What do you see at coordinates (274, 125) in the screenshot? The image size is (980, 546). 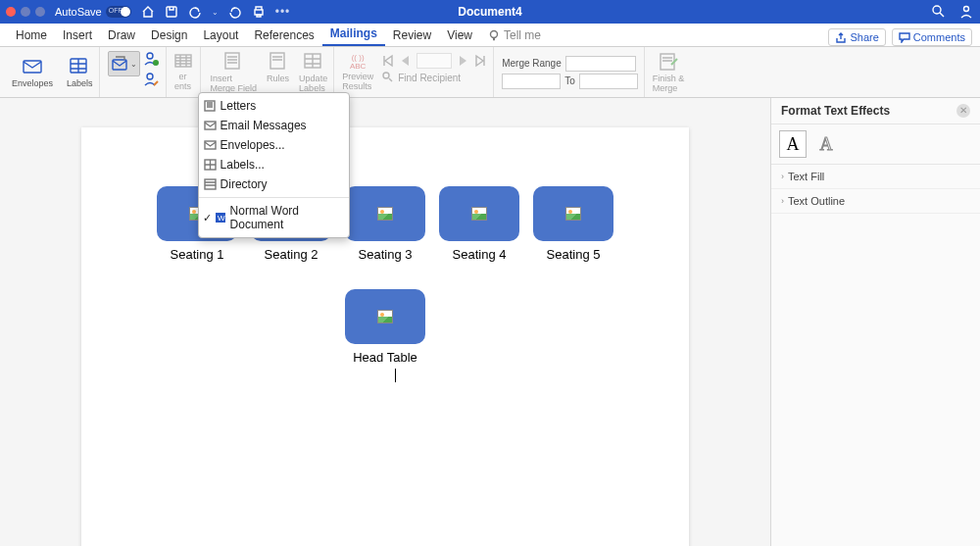 I see `dropdown-item-email: Email Messages` at bounding box center [274, 125].